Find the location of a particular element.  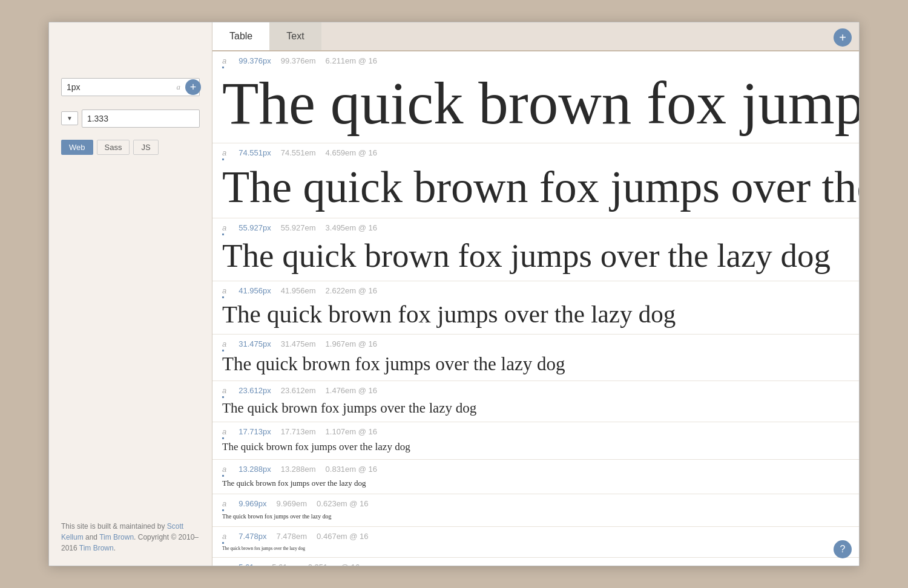

ratio-row: ▼ is located at coordinates (131, 119).